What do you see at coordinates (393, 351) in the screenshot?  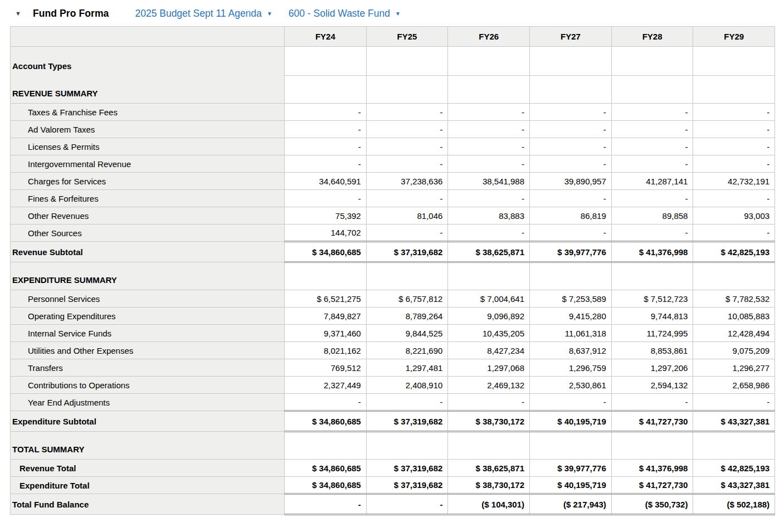 I see `table-row: Utilities and Other Expenses8,021,1628,2…` at bounding box center [393, 351].